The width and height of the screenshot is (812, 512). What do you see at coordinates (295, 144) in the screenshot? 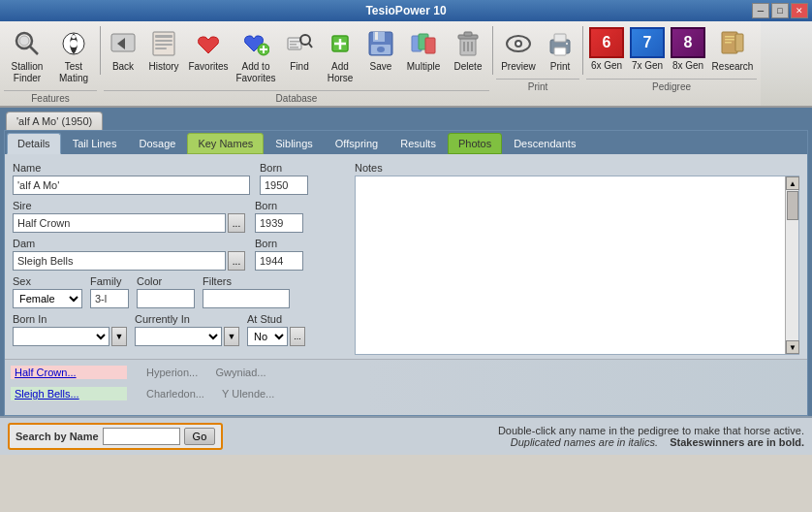
I see `tab-siblings: Siblings` at bounding box center [295, 144].